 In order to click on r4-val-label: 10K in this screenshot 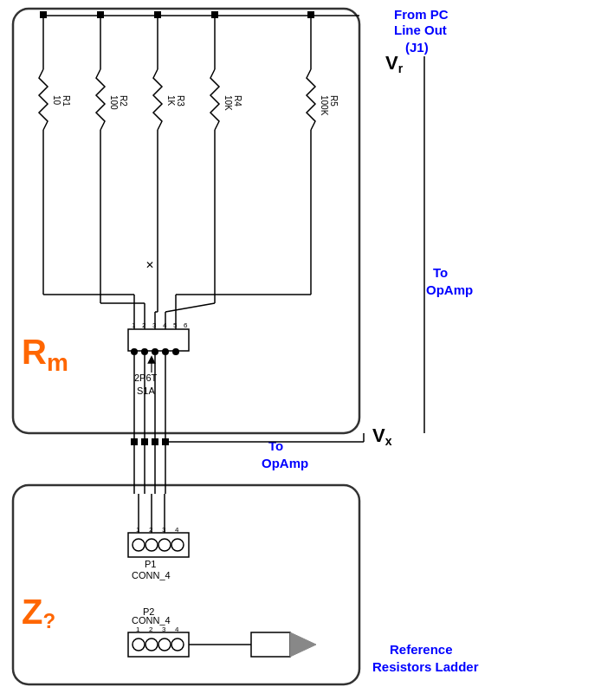, I will do `click(229, 103)`.